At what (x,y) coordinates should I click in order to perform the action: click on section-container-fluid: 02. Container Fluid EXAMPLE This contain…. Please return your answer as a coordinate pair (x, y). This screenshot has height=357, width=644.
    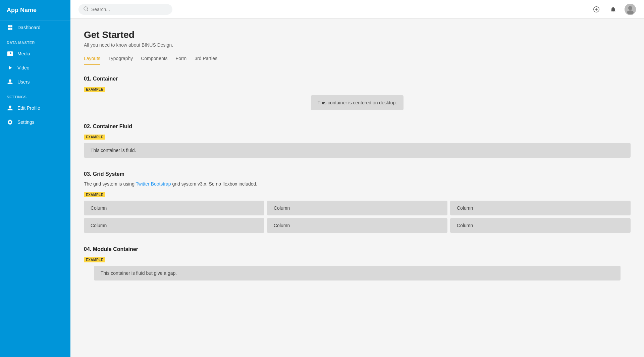
    Looking at the image, I should click on (357, 141).